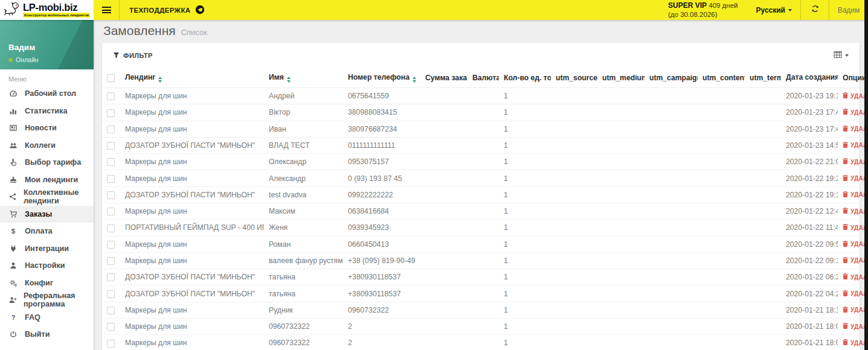 The width and height of the screenshot is (868, 350). Describe the element at coordinates (303, 278) in the screenshot. I see `cell-name: татьяна` at that location.